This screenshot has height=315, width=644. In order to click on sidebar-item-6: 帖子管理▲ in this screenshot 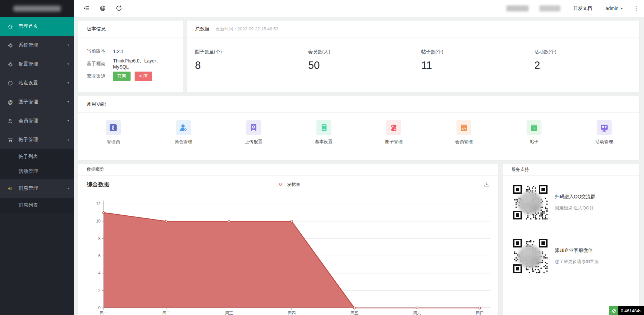, I will do `click(37, 140)`.